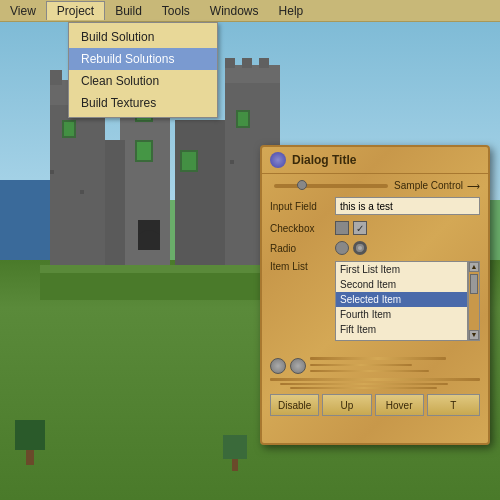 The height and width of the screenshot is (500, 500). Describe the element at coordinates (128, 11) in the screenshot. I see `menu-build: Build` at that location.